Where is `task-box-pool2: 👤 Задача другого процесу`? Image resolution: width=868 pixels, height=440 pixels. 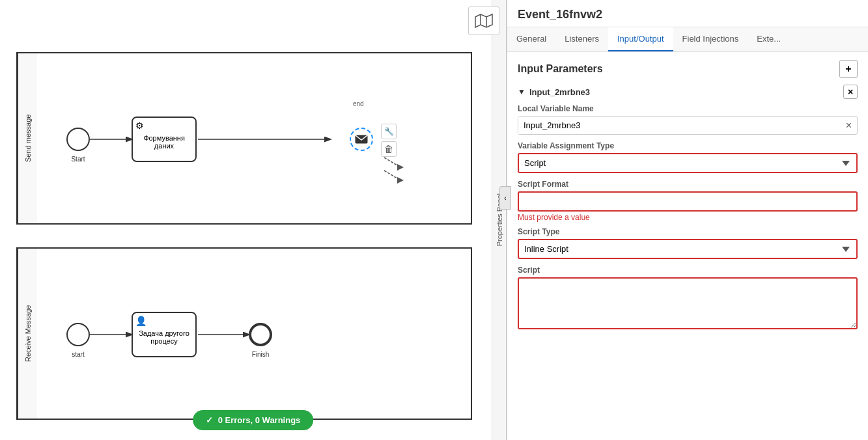
task-box-pool2: 👤 Задача другого процесу is located at coordinates (164, 335).